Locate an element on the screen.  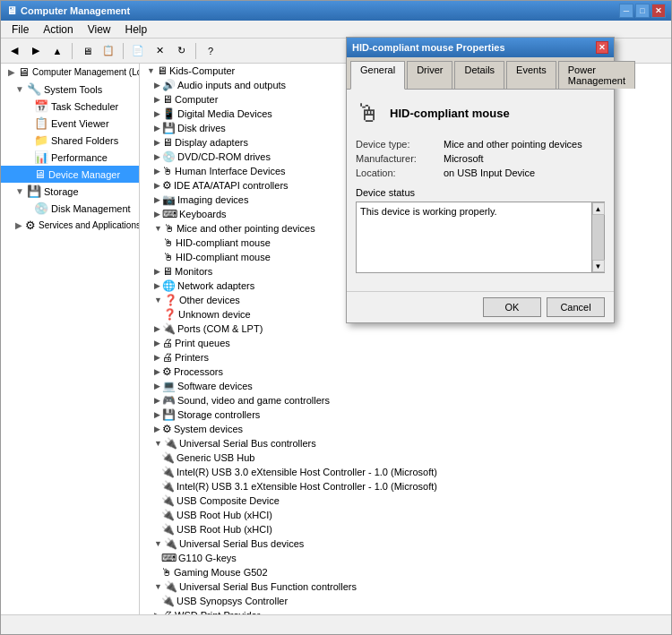
device-icon: 📷 is located at coordinates (168, 200).